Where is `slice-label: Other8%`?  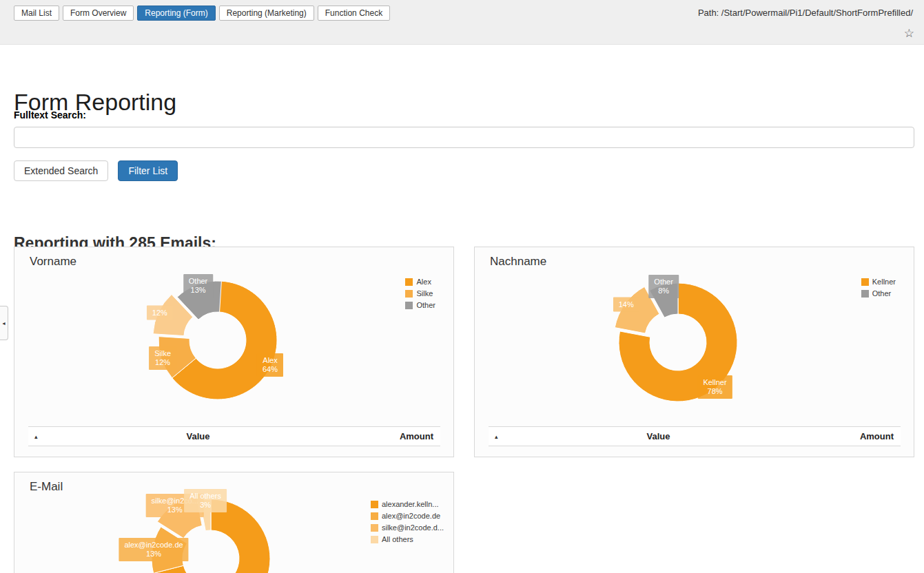
slice-label: Other8% is located at coordinates (664, 286).